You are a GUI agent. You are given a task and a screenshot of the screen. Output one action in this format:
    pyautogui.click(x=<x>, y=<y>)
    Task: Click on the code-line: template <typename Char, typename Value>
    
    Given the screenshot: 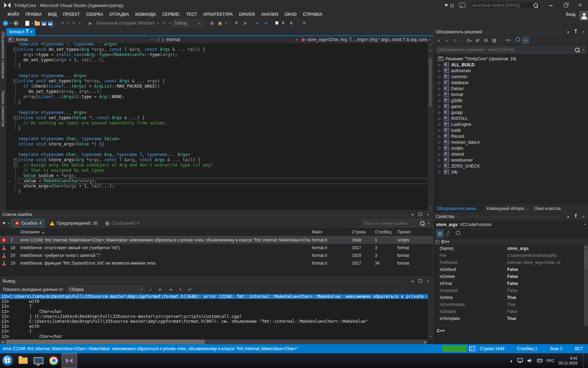 What is the action you would take?
    pyautogui.click(x=220, y=139)
    